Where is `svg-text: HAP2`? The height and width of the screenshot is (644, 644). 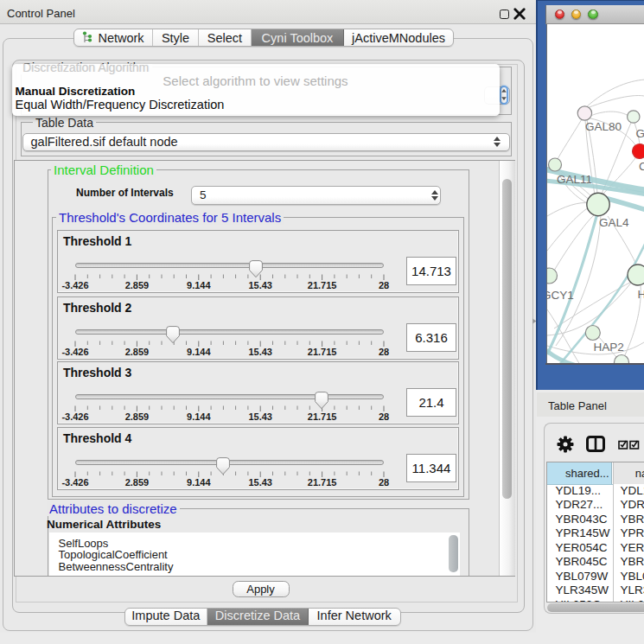
svg-text: HAP2 is located at coordinates (609, 348).